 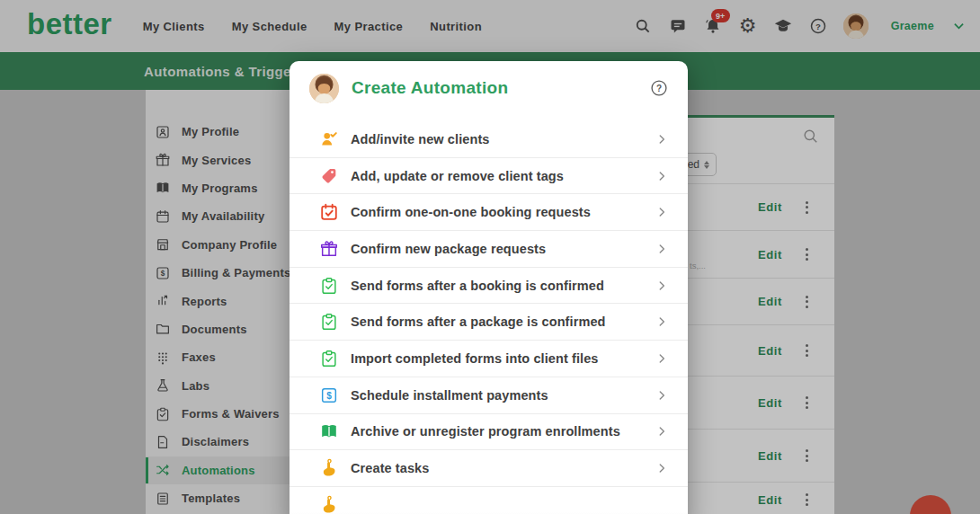 I want to click on tag-icon, so click(x=329, y=176).